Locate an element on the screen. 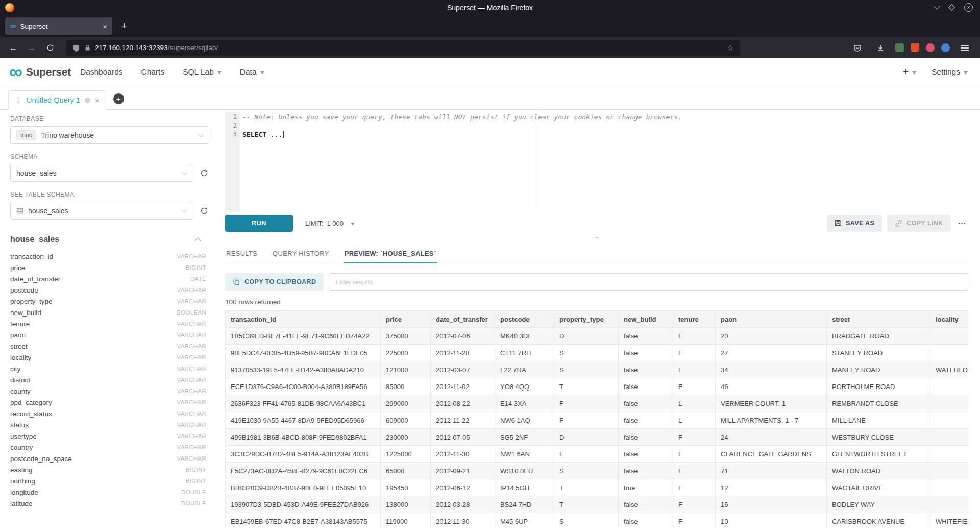 This screenshot has height=532, width=980. close-query-tab-icon: × is located at coordinates (97, 100).